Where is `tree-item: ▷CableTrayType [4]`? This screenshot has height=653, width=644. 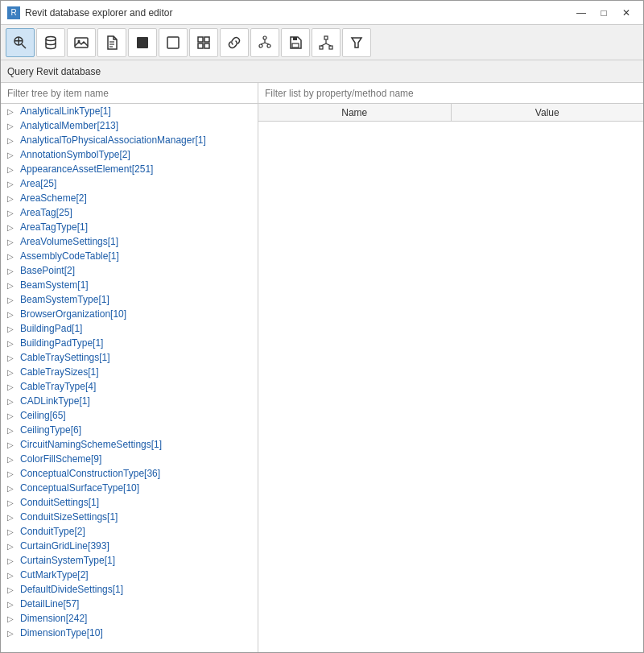
tree-item: ▷CableTrayType [4] is located at coordinates (129, 386).